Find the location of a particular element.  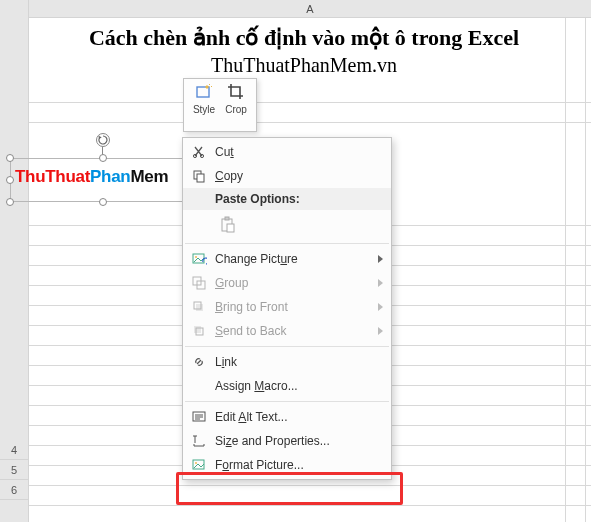

picture-content-logo: ThuThuatPhanMem is located at coordinates (92, 177).